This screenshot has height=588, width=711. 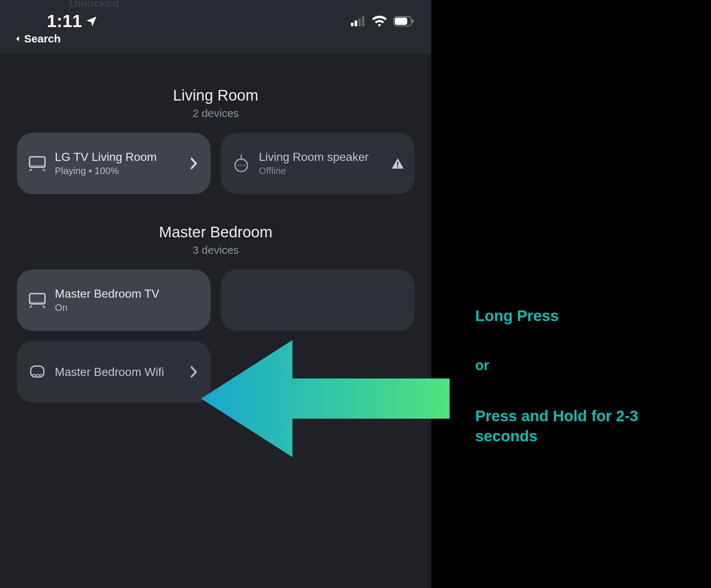 What do you see at coordinates (114, 372) in the screenshot?
I see `device-card-master-wifi: Master Bedroom Wifi` at bounding box center [114, 372].